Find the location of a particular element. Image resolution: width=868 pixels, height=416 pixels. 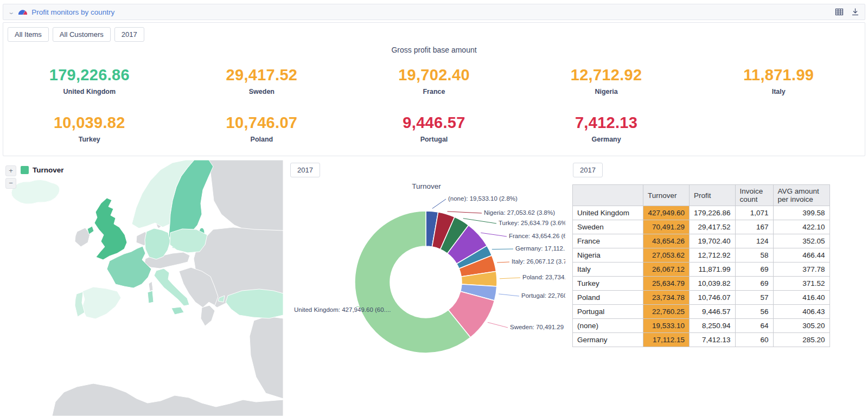

table-row: France43,654.2619,702.40124352.05 is located at coordinates (701, 241).